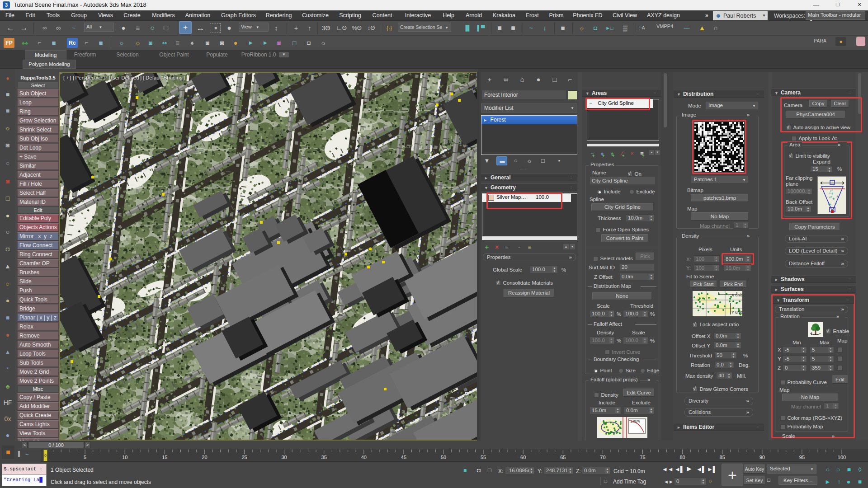 Image resolution: width=868 pixels, height=488 pixels. What do you see at coordinates (842, 457) in the screenshot?
I see `svg-text: 100` at bounding box center [842, 457].